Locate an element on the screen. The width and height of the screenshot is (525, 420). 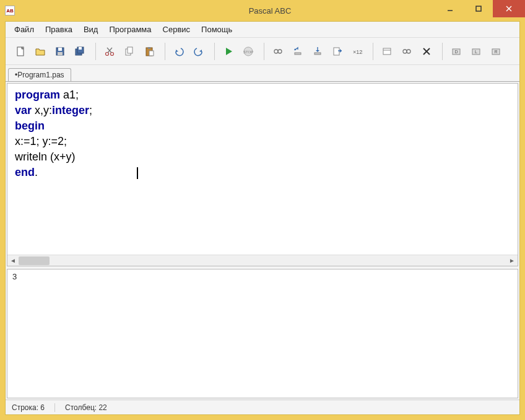
toolbar: STOP ×123 D L R is located at coordinates (262, 51).